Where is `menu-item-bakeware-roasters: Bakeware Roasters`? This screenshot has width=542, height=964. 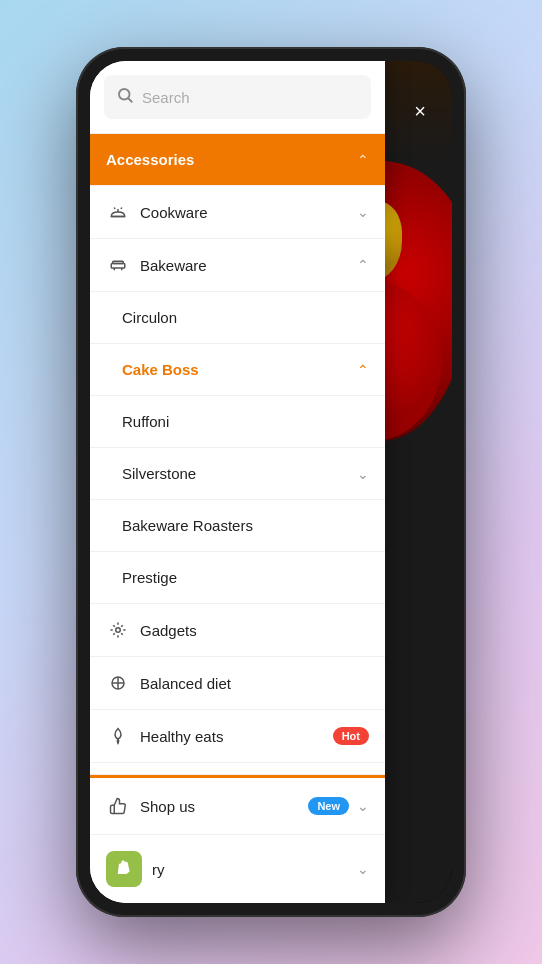 menu-item-bakeware-roasters: Bakeware Roasters is located at coordinates (238, 526).